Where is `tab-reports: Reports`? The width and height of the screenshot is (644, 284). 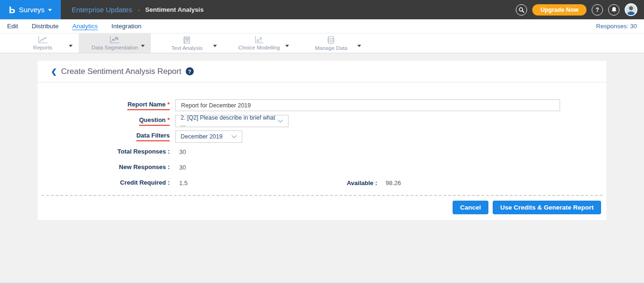
tab-reports: Reports is located at coordinates (42, 43).